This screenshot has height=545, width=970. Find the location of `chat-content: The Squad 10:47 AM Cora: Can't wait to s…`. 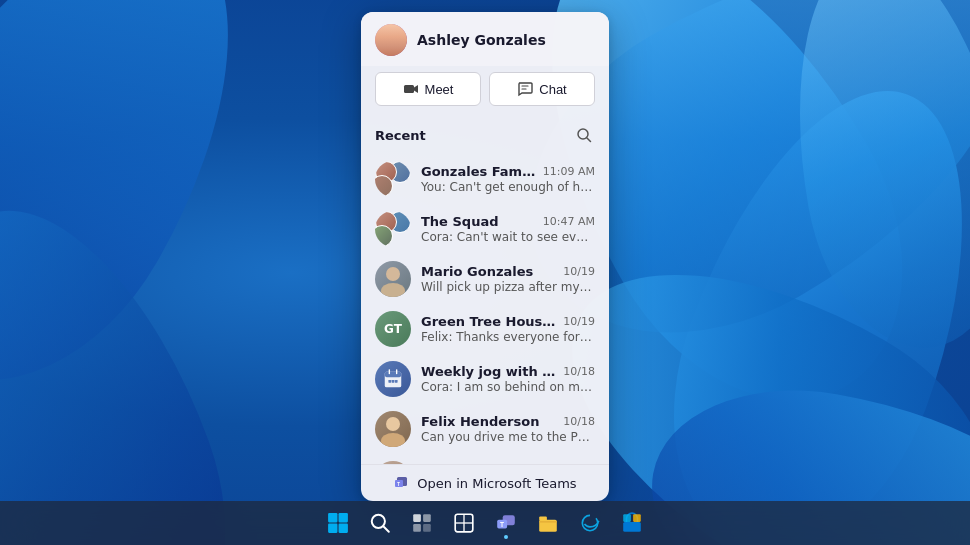

chat-content: The Squad 10:47 AM Cora: Can't wait to s… is located at coordinates (508, 229).